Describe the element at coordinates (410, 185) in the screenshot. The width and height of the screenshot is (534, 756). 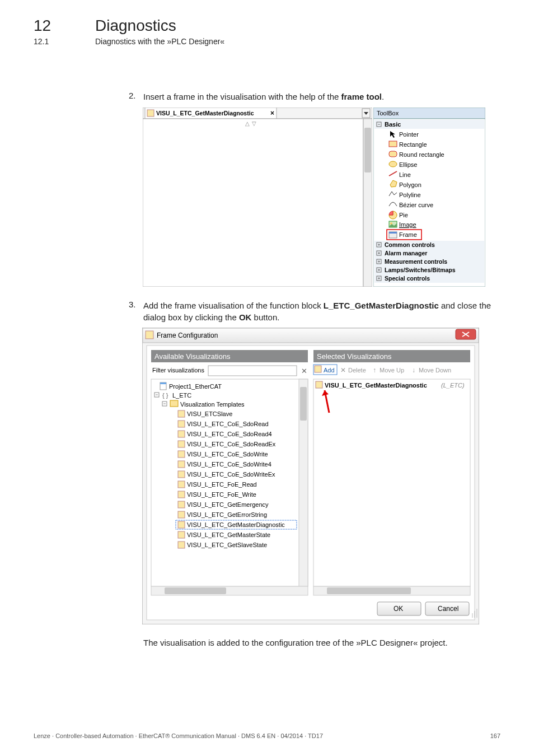
I see `svg-text: Polygon` at that location.